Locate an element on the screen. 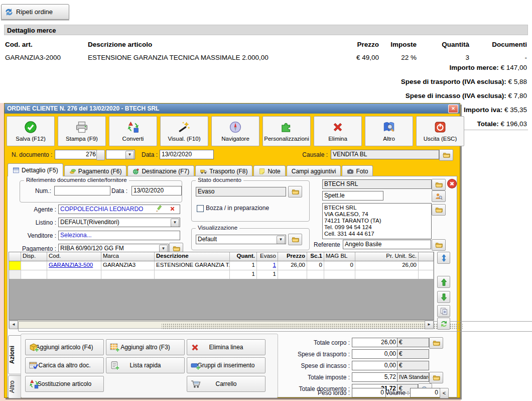  add-article-button: Aggiungi articolo (F4) is located at coordinates (64, 347).